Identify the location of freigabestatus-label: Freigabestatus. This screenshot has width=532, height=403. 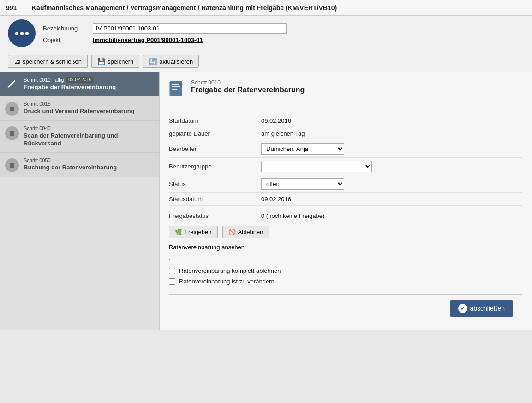
(215, 216).